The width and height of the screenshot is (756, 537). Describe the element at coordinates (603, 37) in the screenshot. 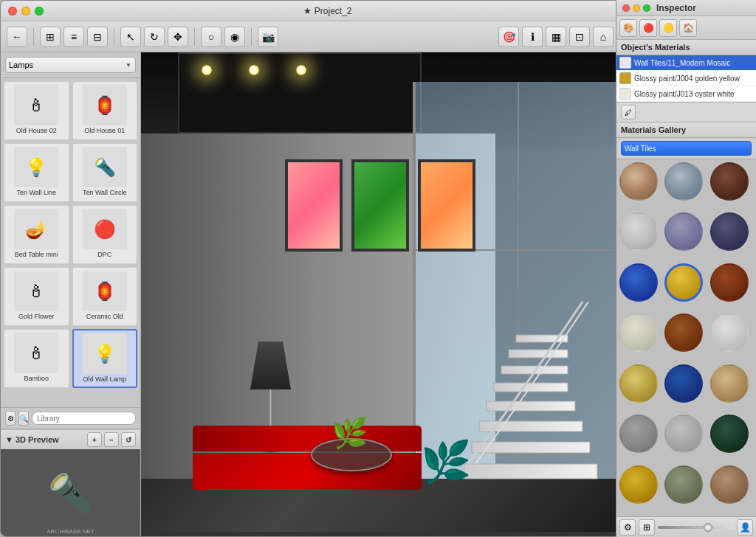

I see `home-button: ⌂` at that location.